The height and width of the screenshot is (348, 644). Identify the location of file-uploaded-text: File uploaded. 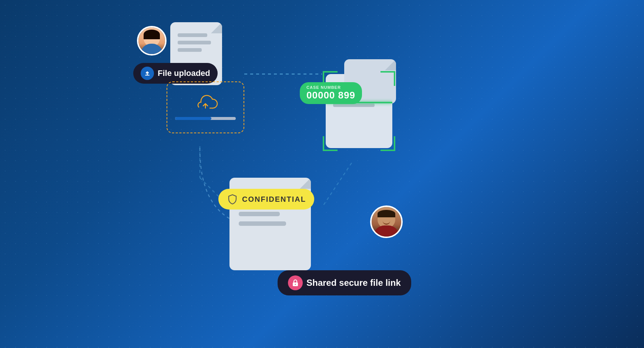
(184, 73).